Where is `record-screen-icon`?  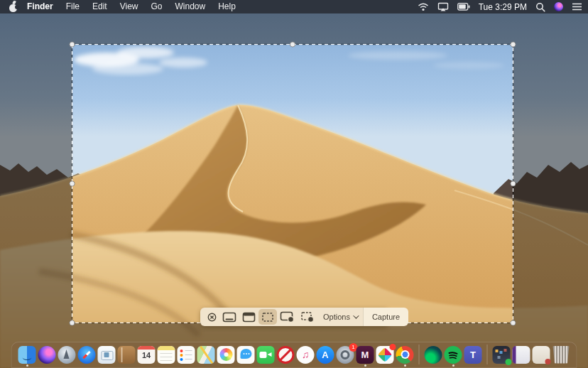
record-screen-icon is located at coordinates (287, 317).